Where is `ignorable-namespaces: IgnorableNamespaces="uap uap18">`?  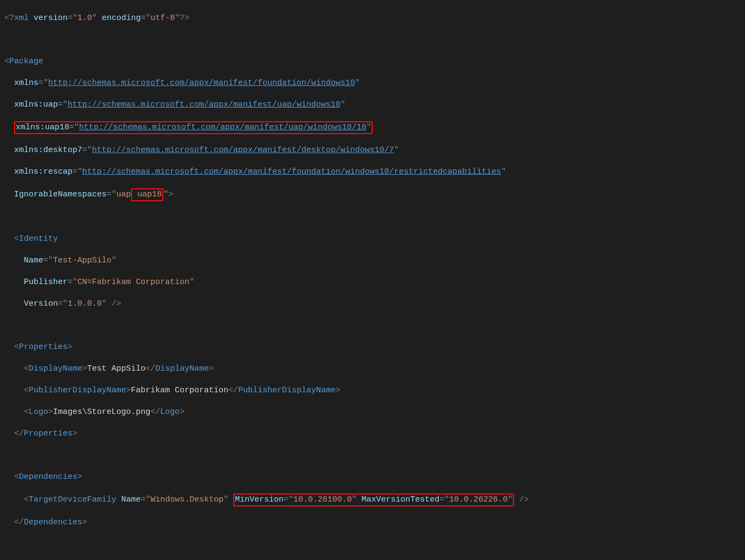 ignorable-namespaces: IgnorableNamespaces="uap uap18"> is located at coordinates (372, 195).